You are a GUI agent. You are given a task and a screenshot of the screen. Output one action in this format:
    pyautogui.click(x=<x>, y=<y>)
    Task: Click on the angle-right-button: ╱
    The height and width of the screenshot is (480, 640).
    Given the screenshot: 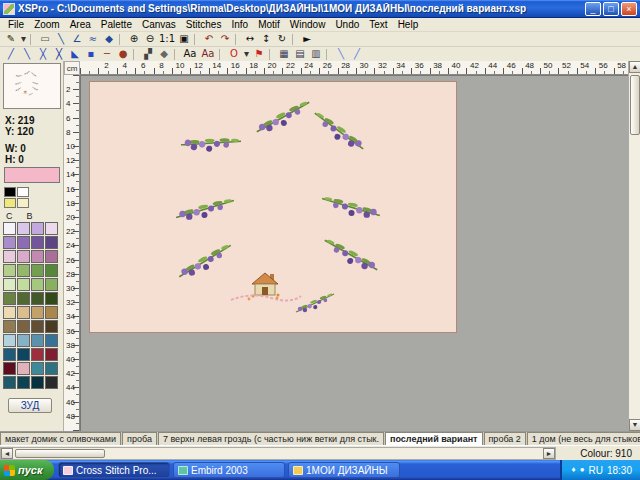 What is the action you would take?
    pyautogui.click(x=357, y=54)
    